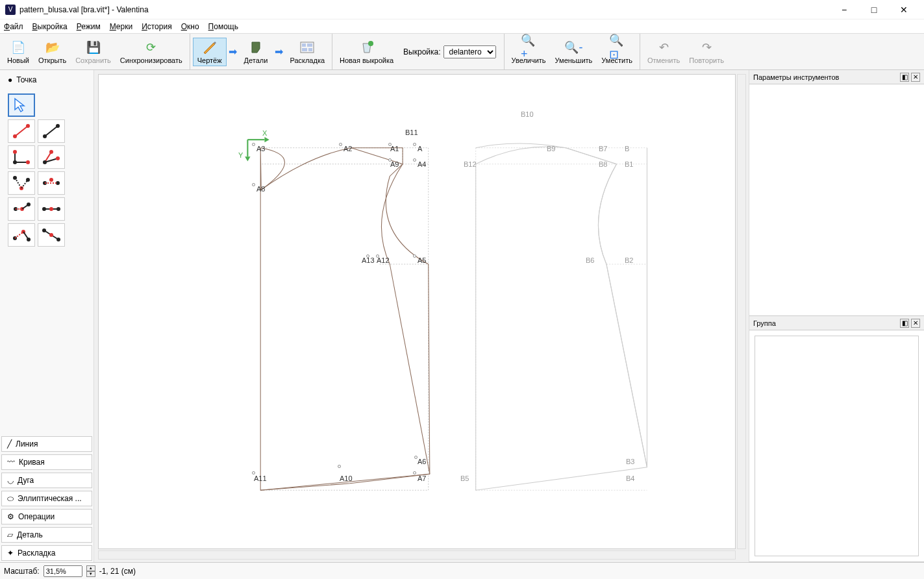  I want to click on tool-category-arc: ◡ Дуга, so click(47, 480).